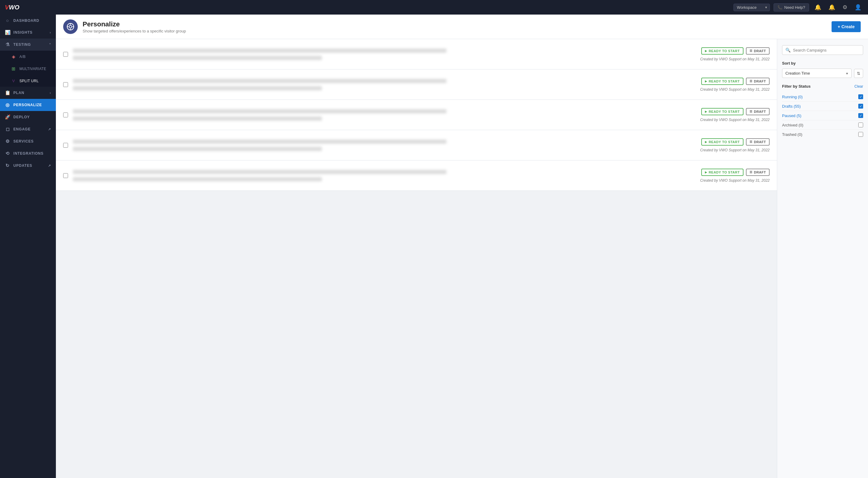  Describe the element at coordinates (859, 86) in the screenshot. I see `filter-clear-button: Clear` at that location.